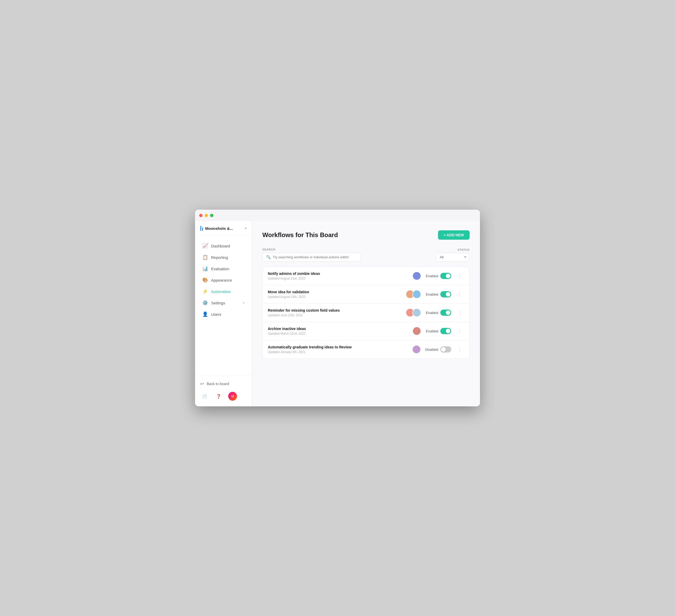 The height and width of the screenshot is (616, 675). What do you see at coordinates (464, 250) in the screenshot?
I see `status-label: STATUS` at bounding box center [464, 250].